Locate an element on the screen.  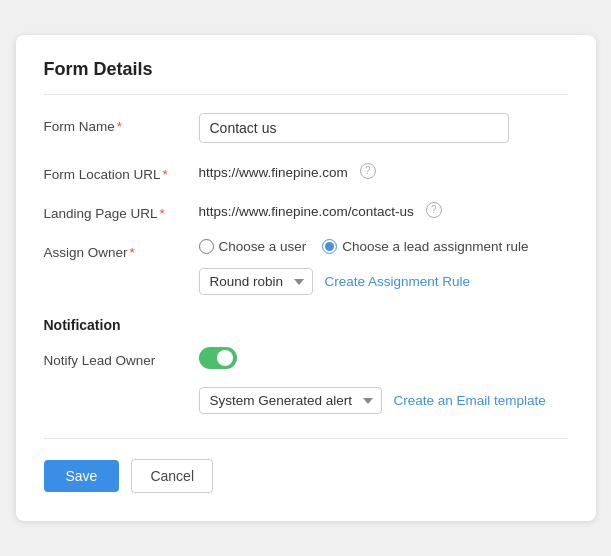
landing-page-url-help-icon: ? is located at coordinates (434, 210).